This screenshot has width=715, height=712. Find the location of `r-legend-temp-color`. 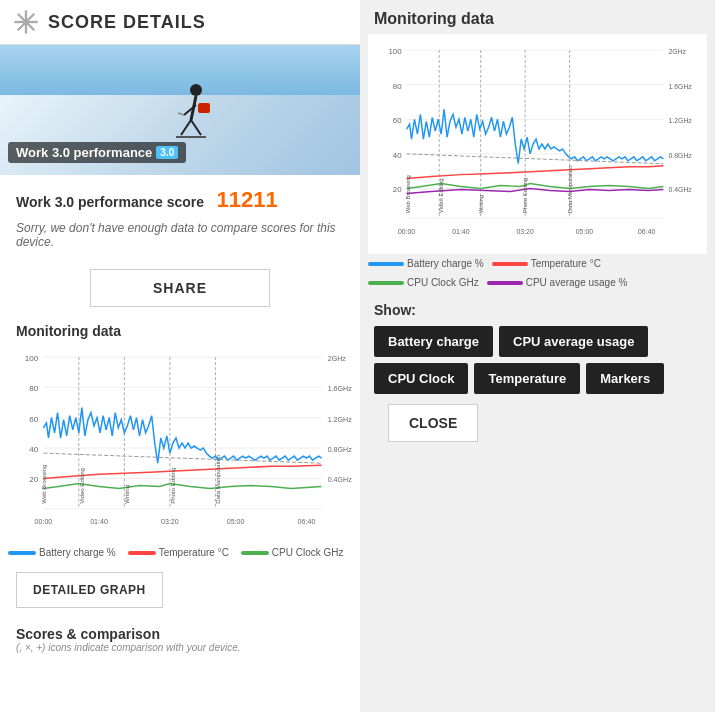

r-legend-temp-color is located at coordinates (510, 264).